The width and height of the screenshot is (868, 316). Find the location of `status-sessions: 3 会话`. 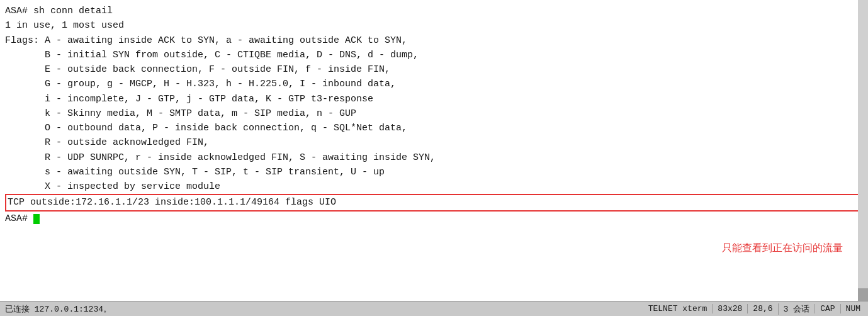

status-sessions: 3 会话 is located at coordinates (797, 309).